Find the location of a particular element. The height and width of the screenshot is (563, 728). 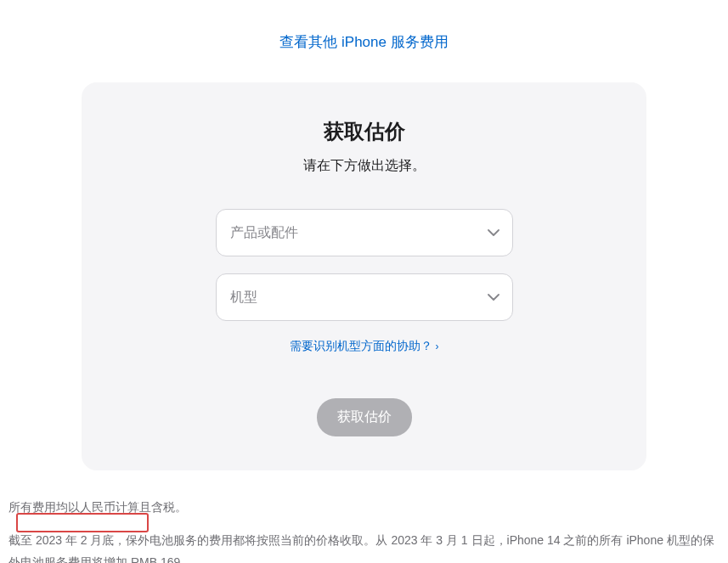

chevron-right-icon: › is located at coordinates (437, 346).